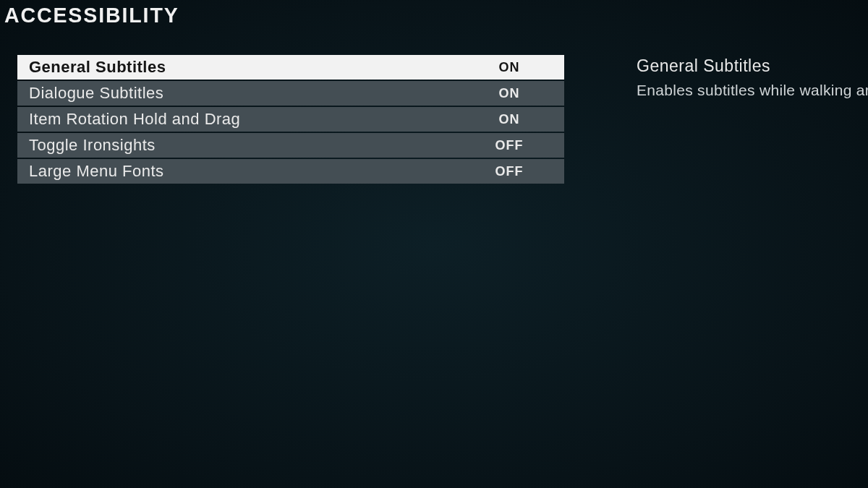 This screenshot has width=868, height=488. Describe the element at coordinates (752, 67) in the screenshot. I see `detail-title: General Subtitles` at that location.